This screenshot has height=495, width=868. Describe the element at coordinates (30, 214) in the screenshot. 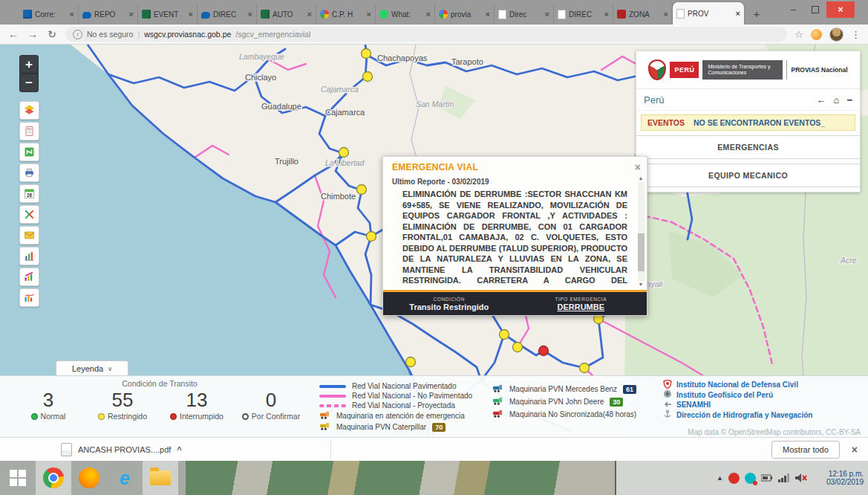

I see `network-tool-button` at that location.